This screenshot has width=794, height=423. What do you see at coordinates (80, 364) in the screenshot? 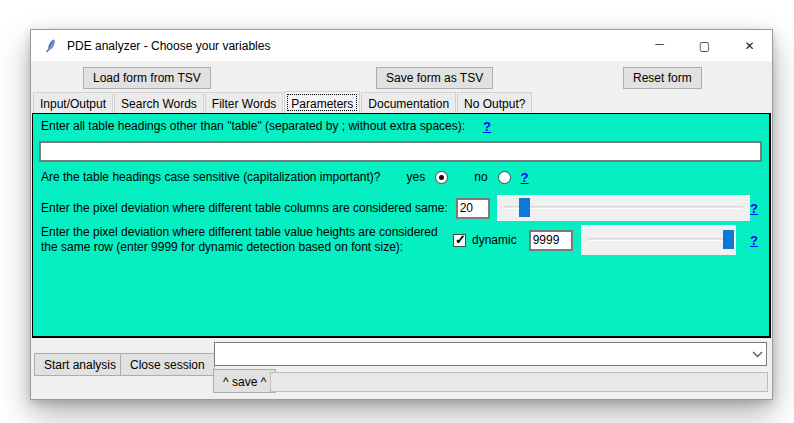
I see `start-analysis-button: Start analysis` at bounding box center [80, 364].